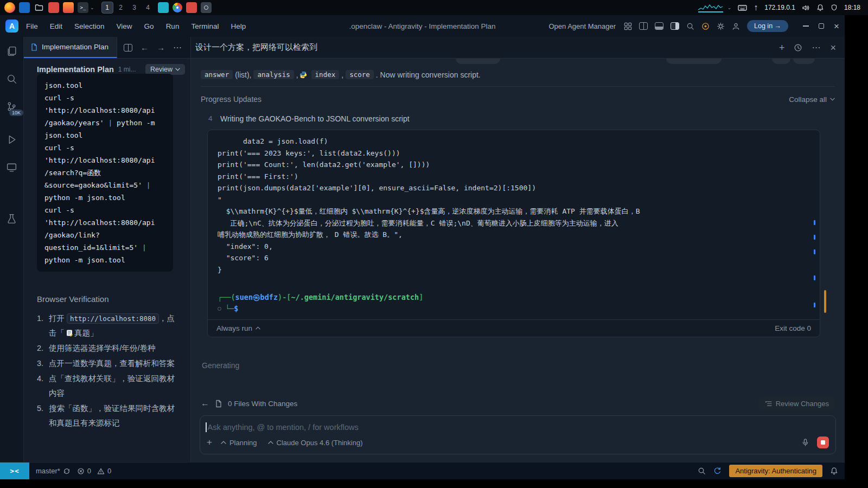  I want to click on maximize-button, so click(821, 26).